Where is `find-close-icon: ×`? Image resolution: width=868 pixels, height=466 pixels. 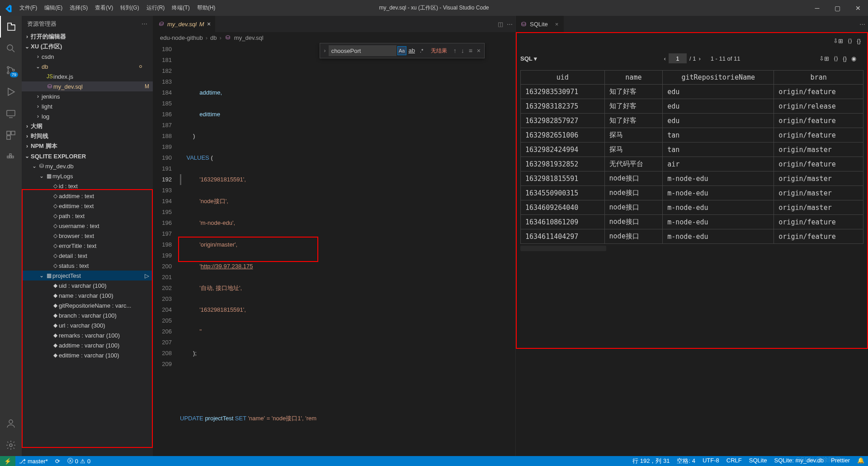
find-close-icon: × is located at coordinates (479, 51).